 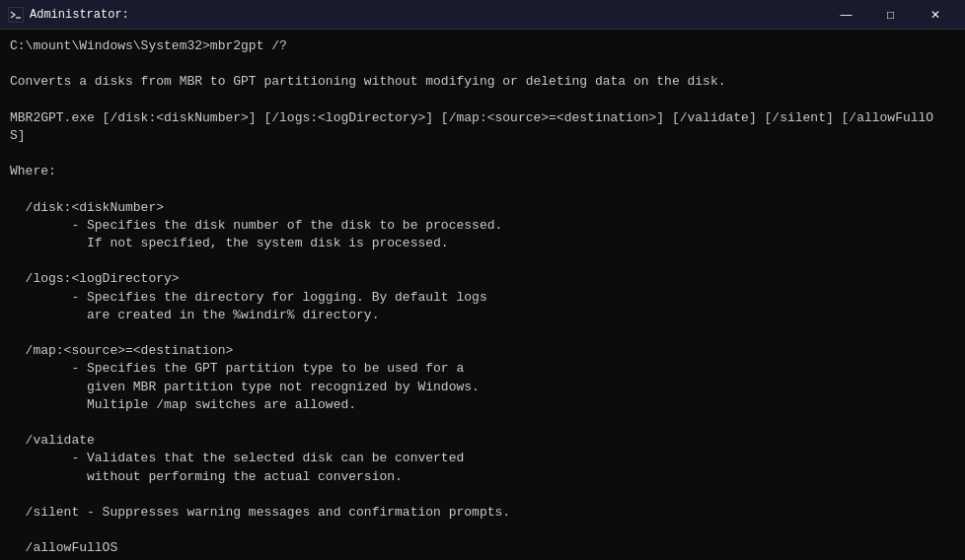 I want to click on terminal-line: Multiple /map switches are allowed., so click(x=482, y=405).